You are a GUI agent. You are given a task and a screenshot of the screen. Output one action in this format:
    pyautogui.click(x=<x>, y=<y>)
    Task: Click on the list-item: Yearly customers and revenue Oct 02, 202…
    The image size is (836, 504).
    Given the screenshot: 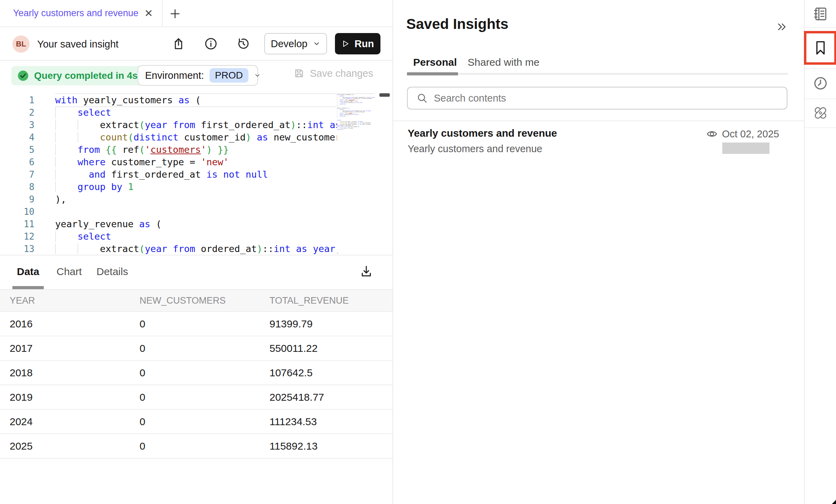 What is the action you would take?
    pyautogui.click(x=599, y=144)
    